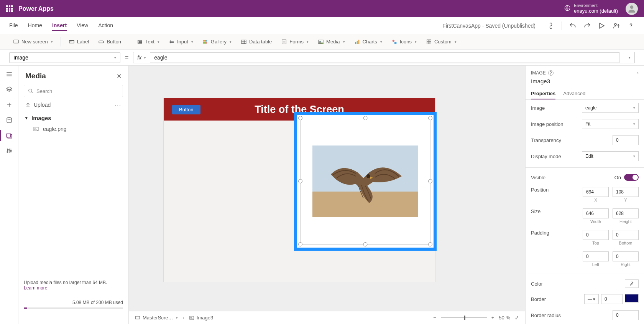  I want to click on icons-icon, so click(394, 42).